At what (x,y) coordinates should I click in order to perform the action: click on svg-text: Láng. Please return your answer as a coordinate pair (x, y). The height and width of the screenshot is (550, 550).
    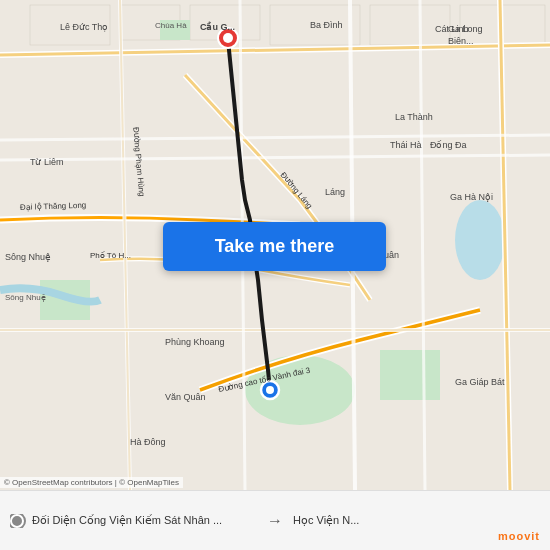
    Looking at the image, I should click on (335, 192).